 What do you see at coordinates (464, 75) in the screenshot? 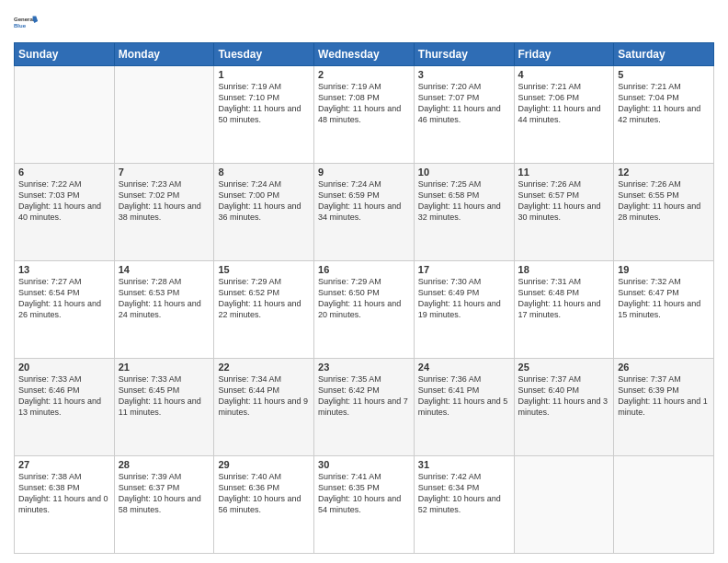
I see `day-number: 3` at bounding box center [464, 75].